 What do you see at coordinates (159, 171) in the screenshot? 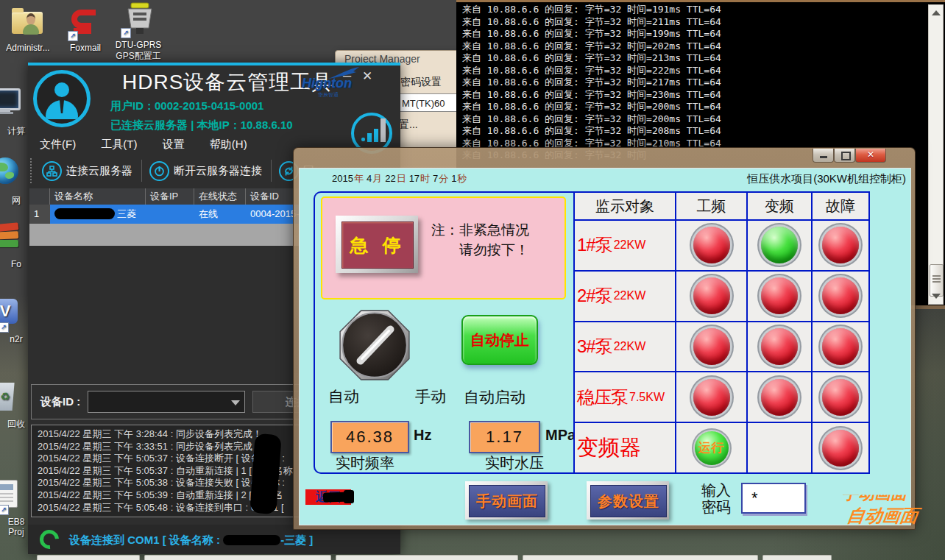
I see `disconnect-cloud-icon` at bounding box center [159, 171].